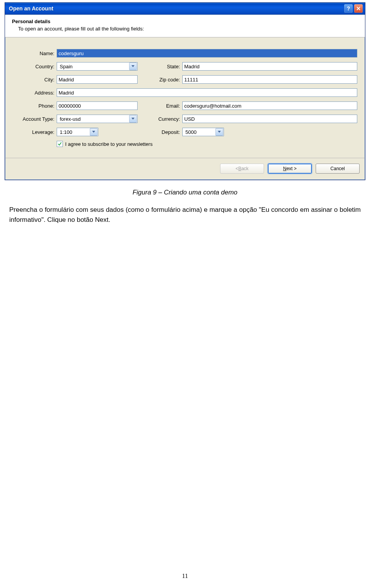 The width and height of the screenshot is (370, 588). I want to click on account-type-label: Account Type:, so click(35, 119).